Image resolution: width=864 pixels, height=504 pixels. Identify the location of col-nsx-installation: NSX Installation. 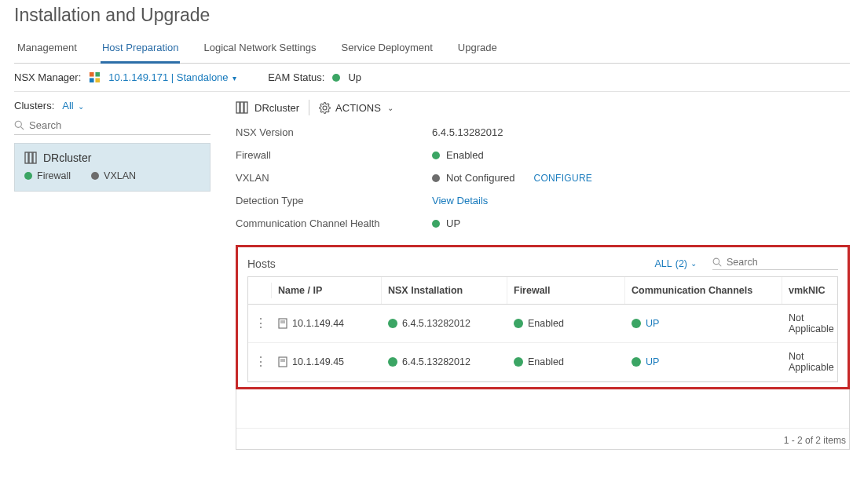
(445, 290).